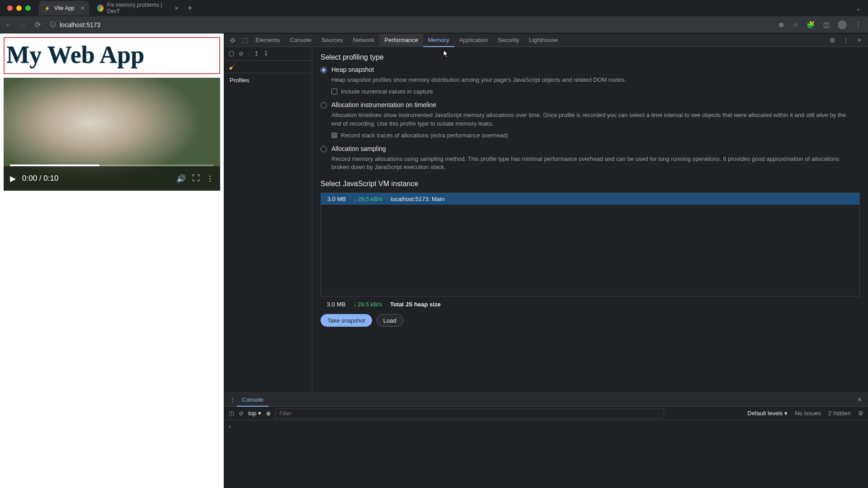 This screenshot has height=488, width=868. What do you see at coordinates (269, 413) in the screenshot?
I see `live-expression-icon: ◉` at bounding box center [269, 413].